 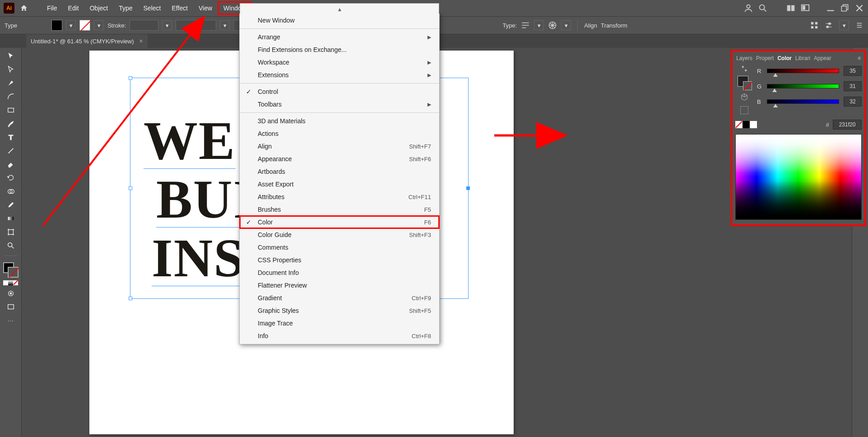 What do you see at coordinates (339, 285) in the screenshot?
I see `menu-item-flattener-preview: Flattener Preview` at bounding box center [339, 285].